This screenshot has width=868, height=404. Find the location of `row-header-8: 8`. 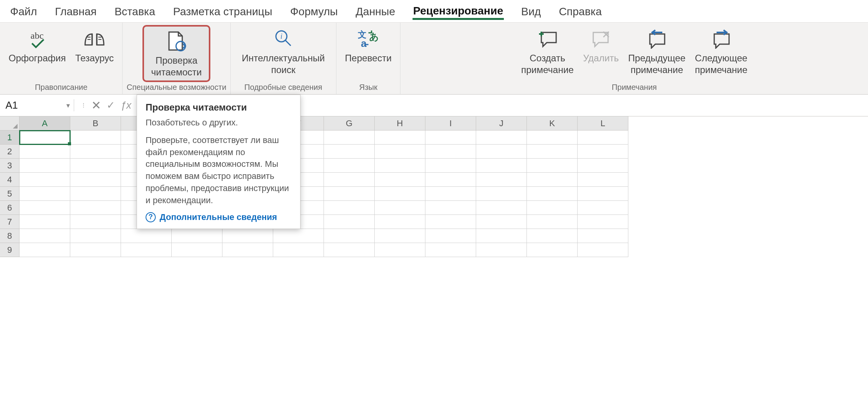

row-header-8: 8 is located at coordinates (10, 236).